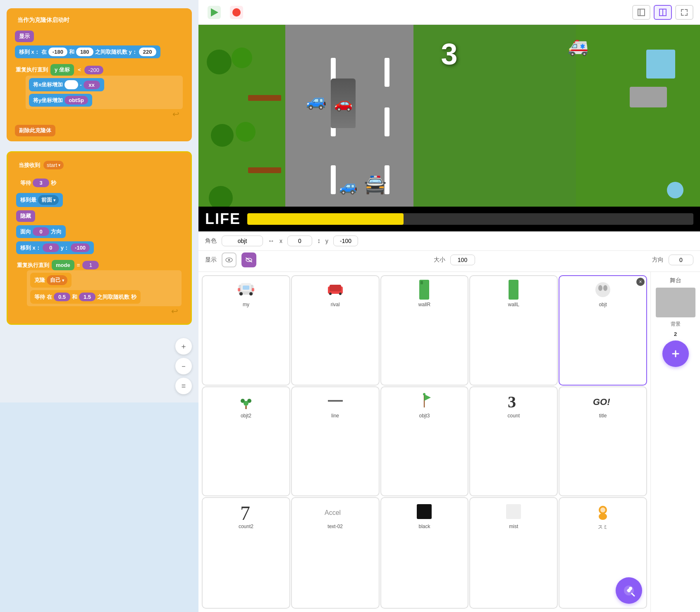 The width and height of the screenshot is (700, 612). Describe the element at coordinates (41, 231) in the screenshot. I see `face-block: 面向 0 方向` at that location.